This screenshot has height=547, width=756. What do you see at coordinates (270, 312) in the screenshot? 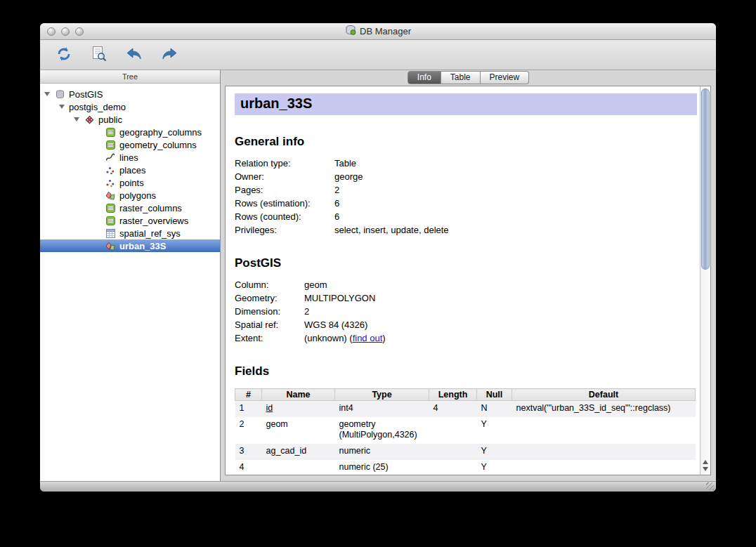
I see `info-label: Dimension:` at bounding box center [270, 312].